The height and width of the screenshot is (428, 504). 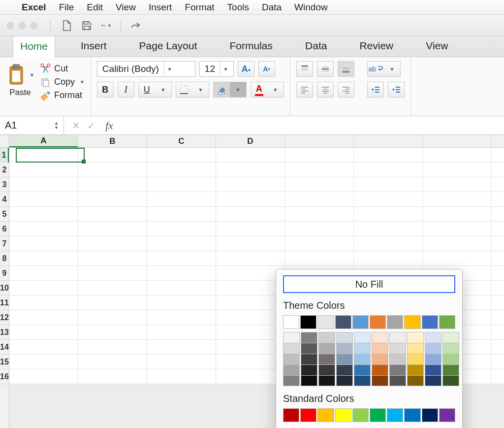 I want to click on tab-formulas: Formulas, so click(x=252, y=46).